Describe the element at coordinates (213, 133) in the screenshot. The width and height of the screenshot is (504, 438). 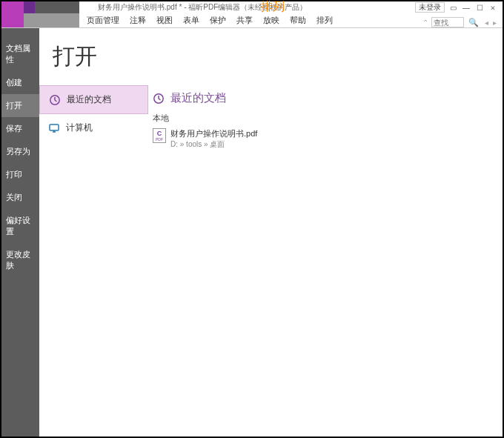
I see `file-name: 财务用户操作说明书.pdf` at that location.